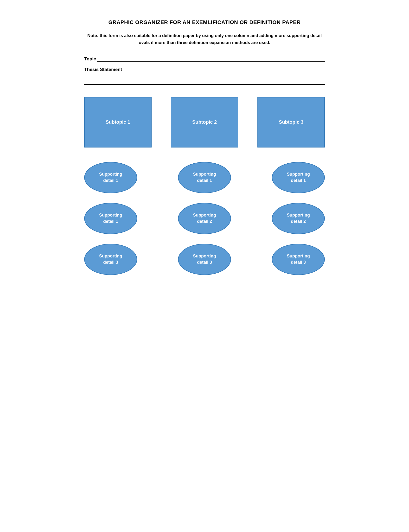 The image size is (409, 532). What do you see at coordinates (111, 178) in the screenshot?
I see `detail-oval-1-1: Supportingdetail 1` at bounding box center [111, 178].